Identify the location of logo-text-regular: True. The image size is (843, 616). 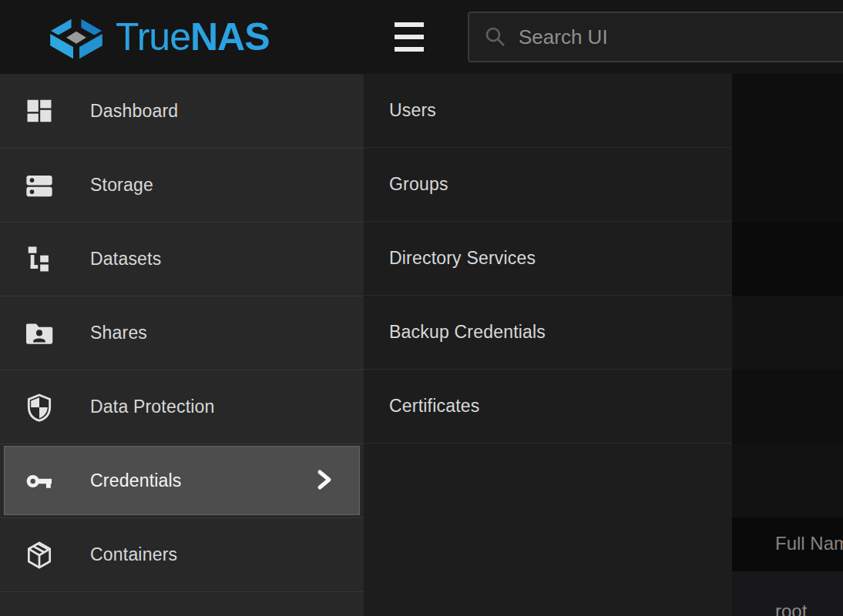
(153, 37).